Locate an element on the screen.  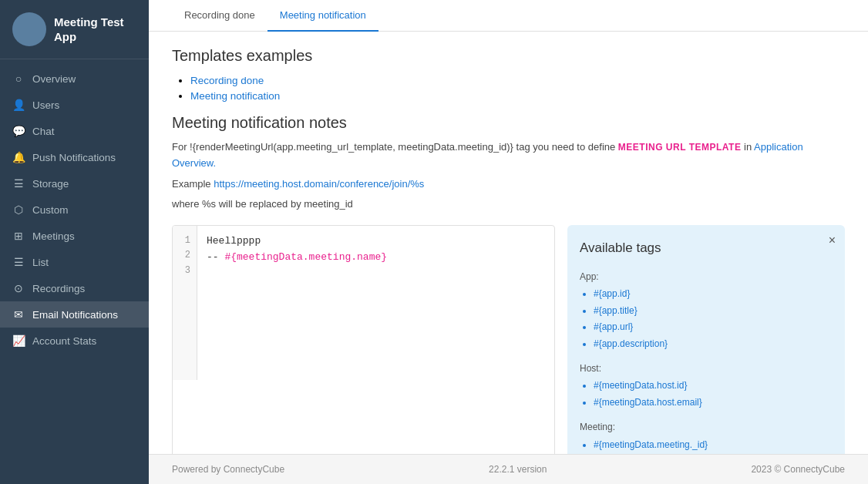
sidebar-item-push-notifications: 🔔 Push Notifications is located at coordinates (74, 157).